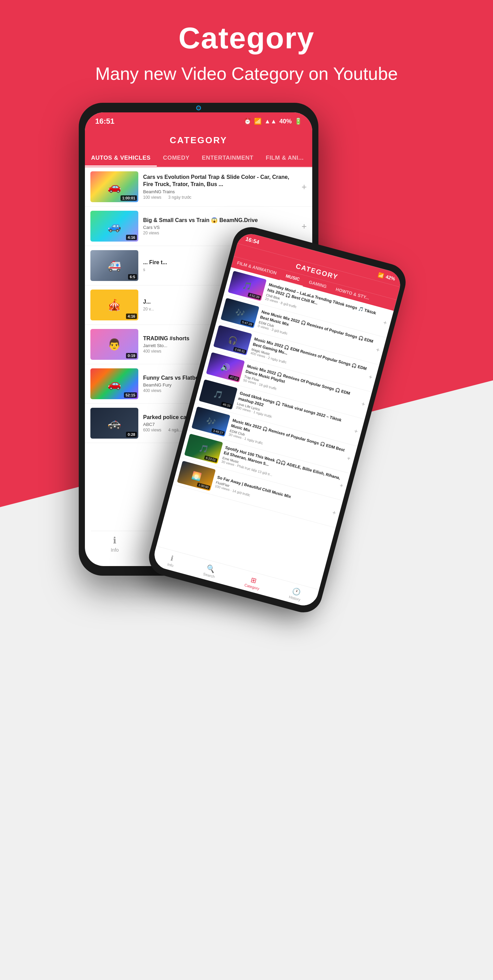 The width and height of the screenshot is (493, 980). Describe the element at coordinates (114, 423) in the screenshot. I see `video-thumb-6: 🚓 0:28` at that location.